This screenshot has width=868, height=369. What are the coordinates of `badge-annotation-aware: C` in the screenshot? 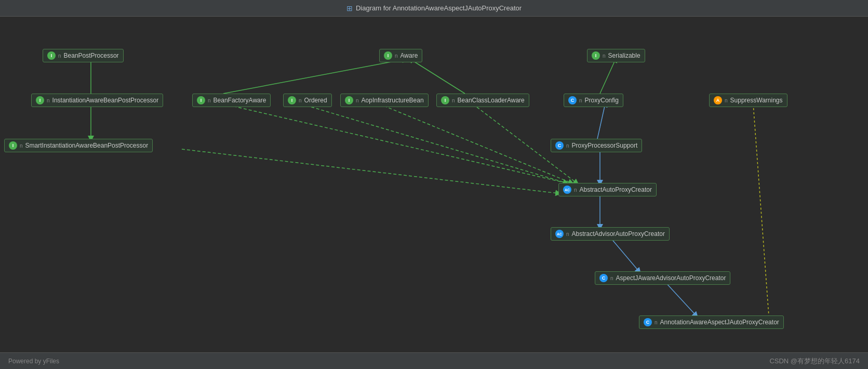 It's located at (648, 322).